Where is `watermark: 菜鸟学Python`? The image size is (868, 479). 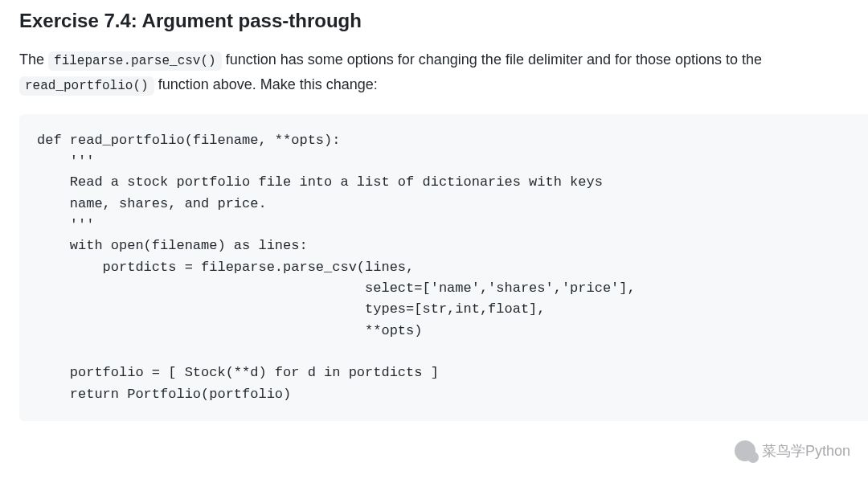
watermark: 菜鸟学Python is located at coordinates (792, 451).